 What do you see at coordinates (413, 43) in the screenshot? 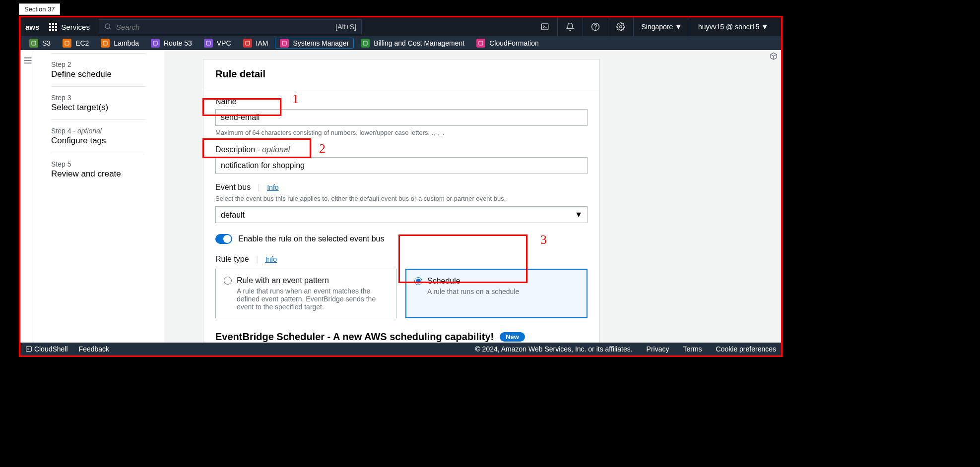
I see `service-link-billing-and-cost-management: Billing and Cost Management` at bounding box center [413, 43].